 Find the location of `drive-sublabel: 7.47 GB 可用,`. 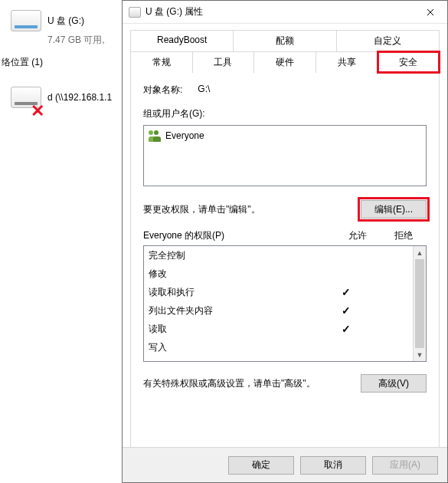

drive-sublabel: 7.47 GB 可用, is located at coordinates (84, 40).